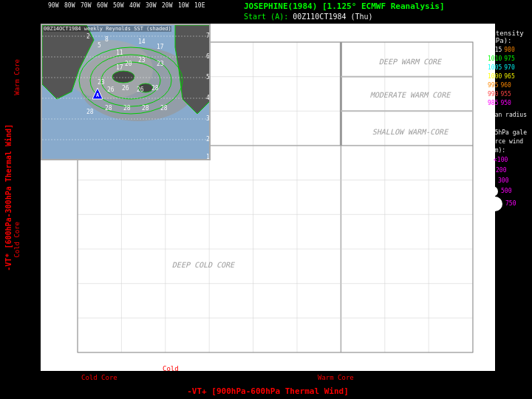 The width and height of the screenshot is (532, 399). What do you see at coordinates (344, 6) in the screenshot?
I see `storm-title: JOSEPHINE(1984) [1.125° ECMWF Reanalysis…` at bounding box center [344, 6].